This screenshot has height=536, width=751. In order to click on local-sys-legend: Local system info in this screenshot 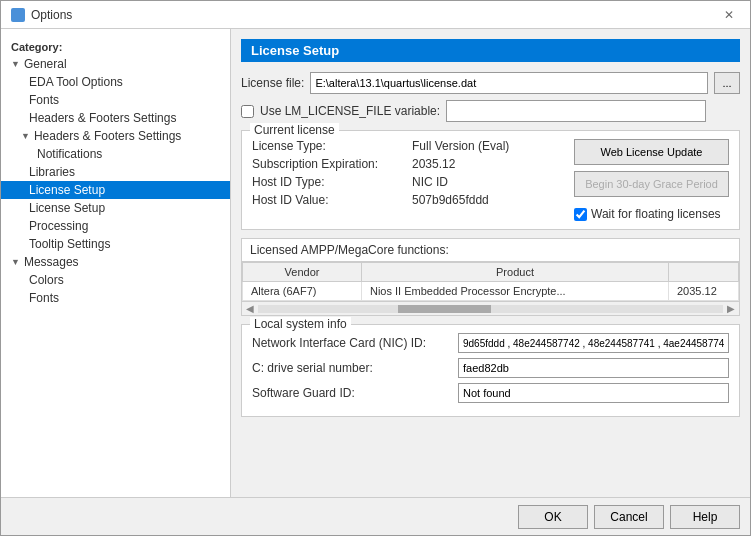, I will do `click(300, 324)`.